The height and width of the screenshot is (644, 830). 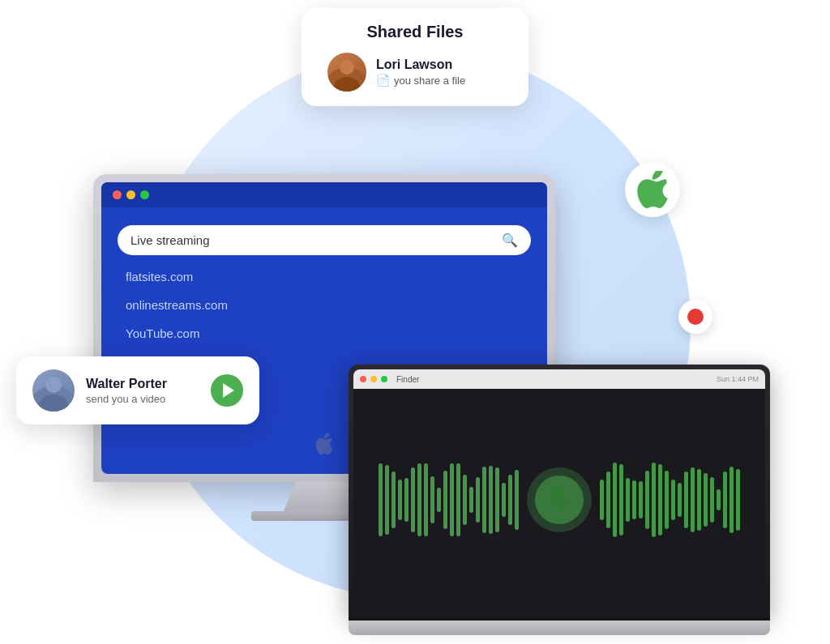 What do you see at coordinates (695, 317) in the screenshot?
I see `record-dot-icon` at bounding box center [695, 317].